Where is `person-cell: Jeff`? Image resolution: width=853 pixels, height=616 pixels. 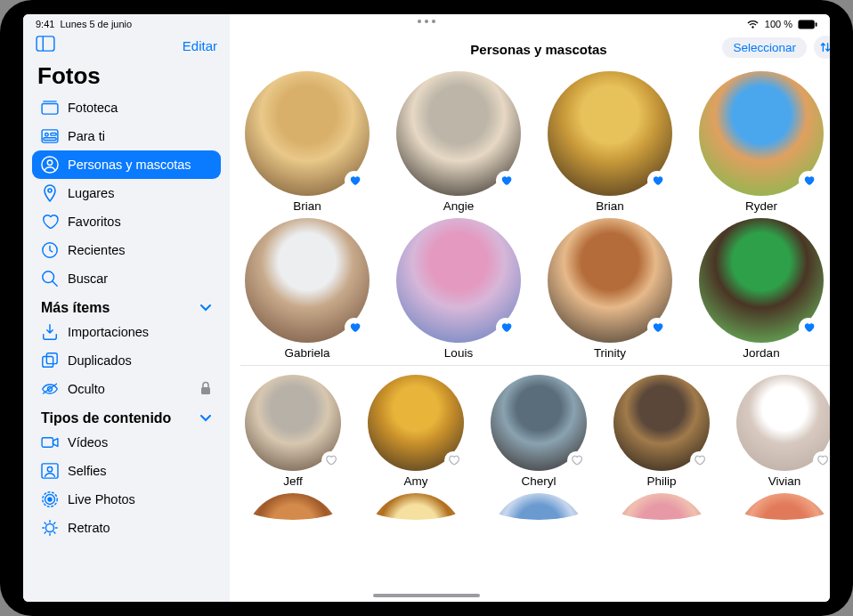
person-cell: Jeff is located at coordinates (293, 431).